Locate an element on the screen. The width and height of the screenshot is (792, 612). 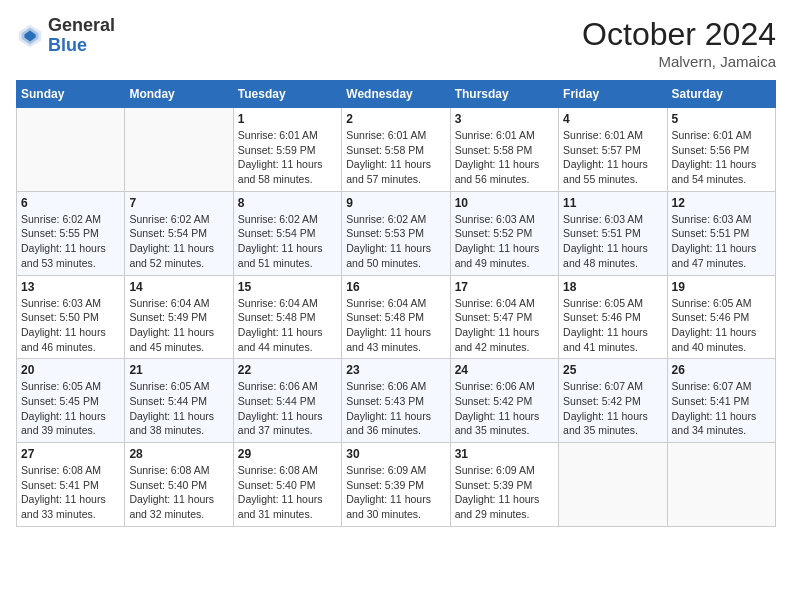
day-detail: Sunrise: 6:02 AM Sunset: 5:54 PM Dayligh… is located at coordinates (288, 242).